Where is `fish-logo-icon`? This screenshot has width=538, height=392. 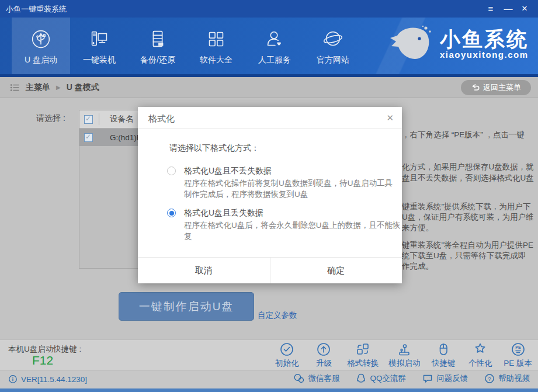 fish-logo-icon is located at coordinates (410, 44).